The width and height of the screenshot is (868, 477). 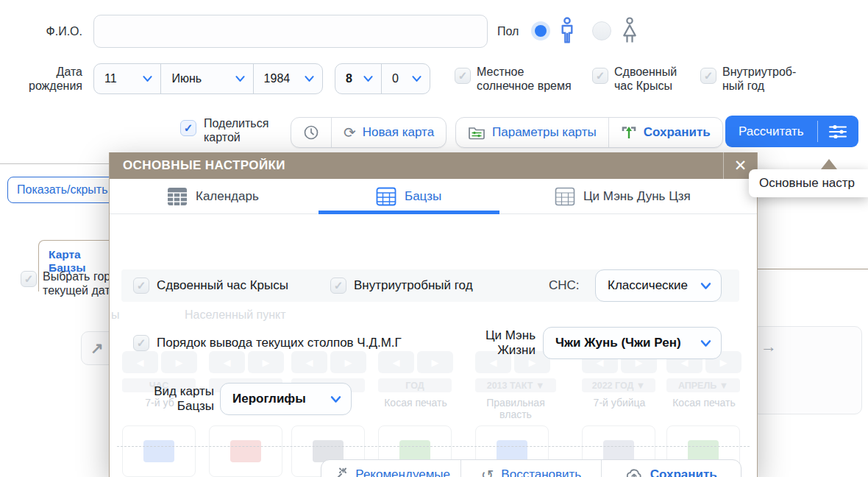 What do you see at coordinates (633, 343) in the screenshot?
I see `qimen-life-dropdown: Чжи Жунь (Чжи Рен)` at bounding box center [633, 343].